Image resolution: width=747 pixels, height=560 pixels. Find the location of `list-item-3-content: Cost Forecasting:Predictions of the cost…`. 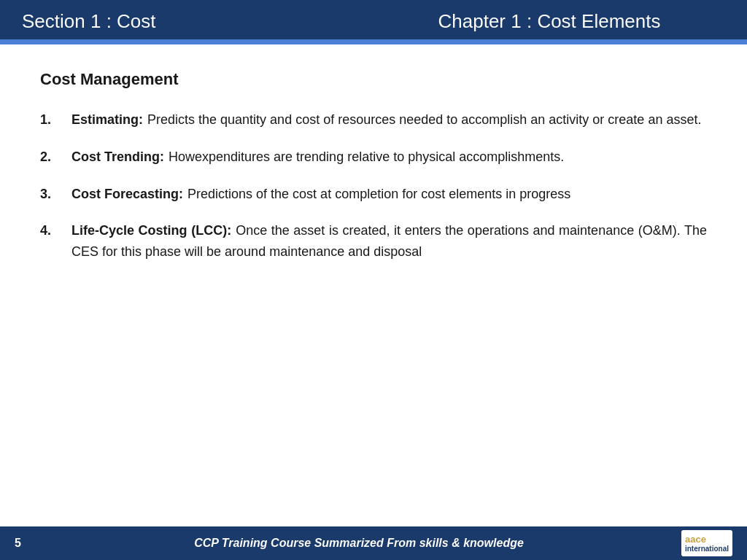

list-item-3-content: Cost Forecasting:Predictions of the cost… is located at coordinates (390, 194).